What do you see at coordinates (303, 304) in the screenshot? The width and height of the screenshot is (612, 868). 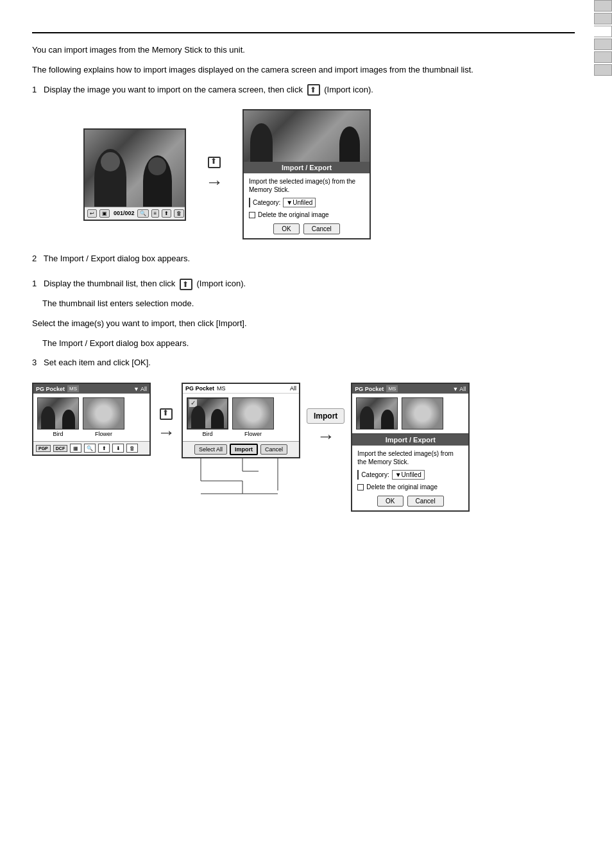 I see `section2-instruction-2: The thumbnail list enters selection mode…` at bounding box center [303, 304].